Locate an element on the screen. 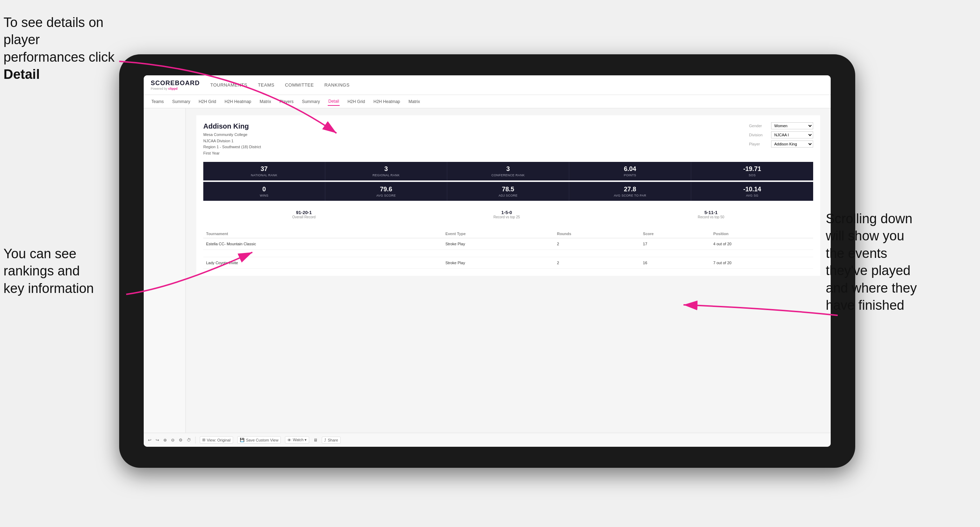 This screenshot has width=980, height=527. position-2: 7 out of 20 is located at coordinates (762, 263).